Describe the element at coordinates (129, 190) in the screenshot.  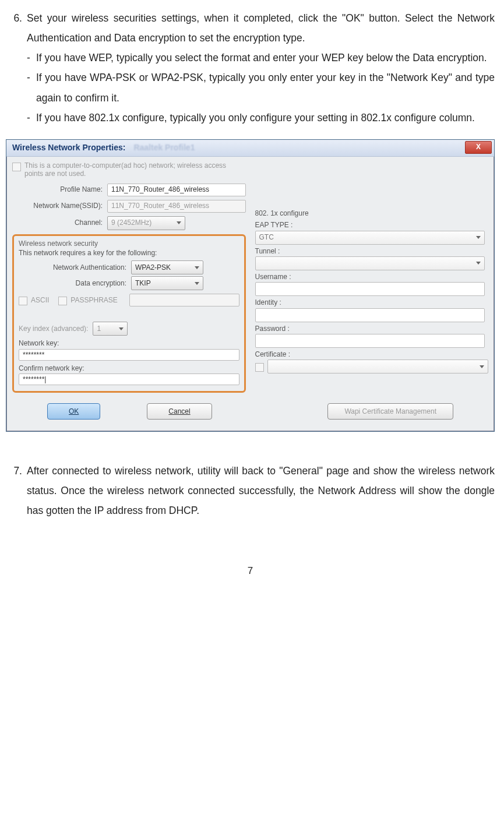
I see `profile-row: Profile Name: 11N_770_Router_486_wireles…` at that location.